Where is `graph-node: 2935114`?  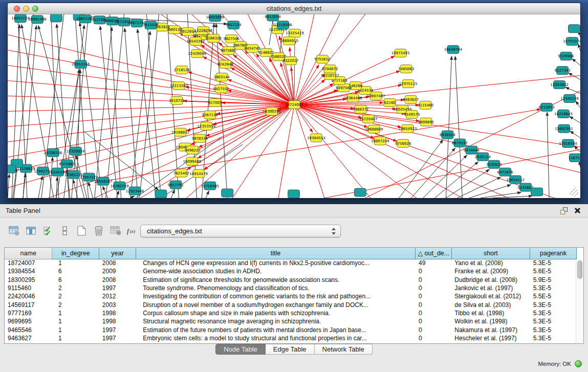
graph-node: 2935114 is located at coordinates (483, 157).